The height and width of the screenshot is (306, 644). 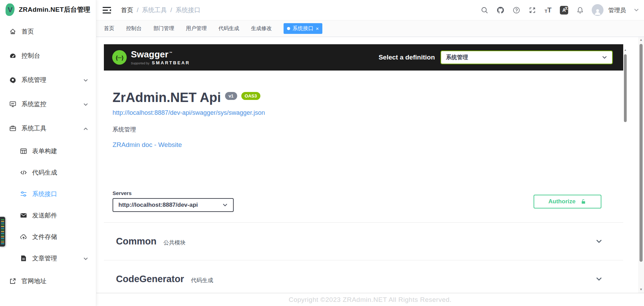 What do you see at coordinates (567, 202) in the screenshot?
I see `authorize-button: Authorize` at bounding box center [567, 202].